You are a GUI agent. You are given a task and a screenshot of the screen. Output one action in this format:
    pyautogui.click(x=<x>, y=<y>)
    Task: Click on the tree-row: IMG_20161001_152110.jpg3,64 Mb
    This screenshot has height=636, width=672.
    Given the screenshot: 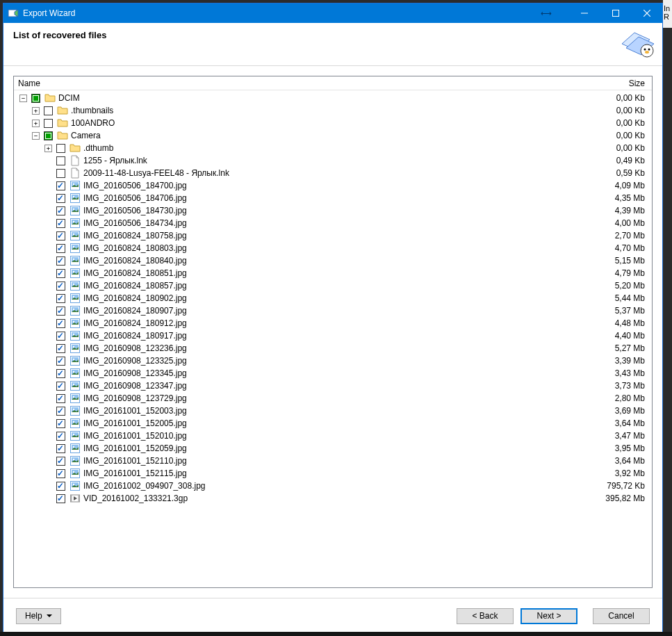 What is the action you would take?
    pyautogui.click(x=333, y=461)
    